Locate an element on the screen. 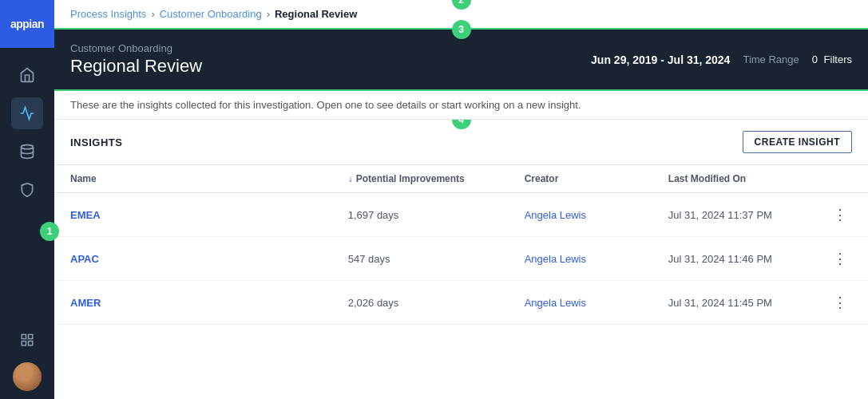 The image size is (868, 399). time-range-label: Time Range is located at coordinates (771, 59).